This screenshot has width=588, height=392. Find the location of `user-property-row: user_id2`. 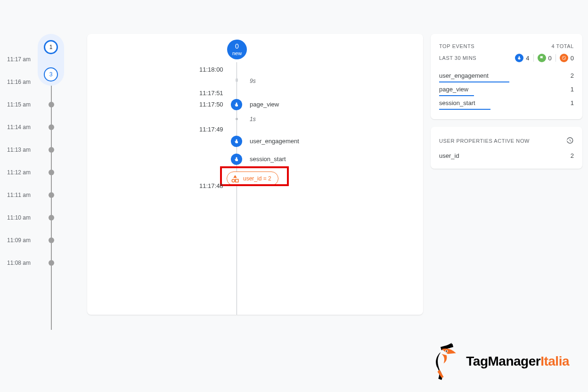

user-property-row: user_id2 is located at coordinates (506, 155).